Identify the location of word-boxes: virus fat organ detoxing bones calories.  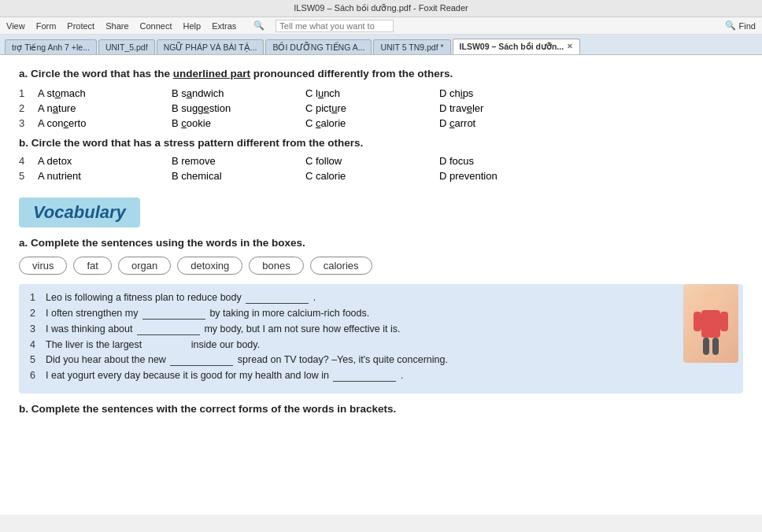
(381, 266).